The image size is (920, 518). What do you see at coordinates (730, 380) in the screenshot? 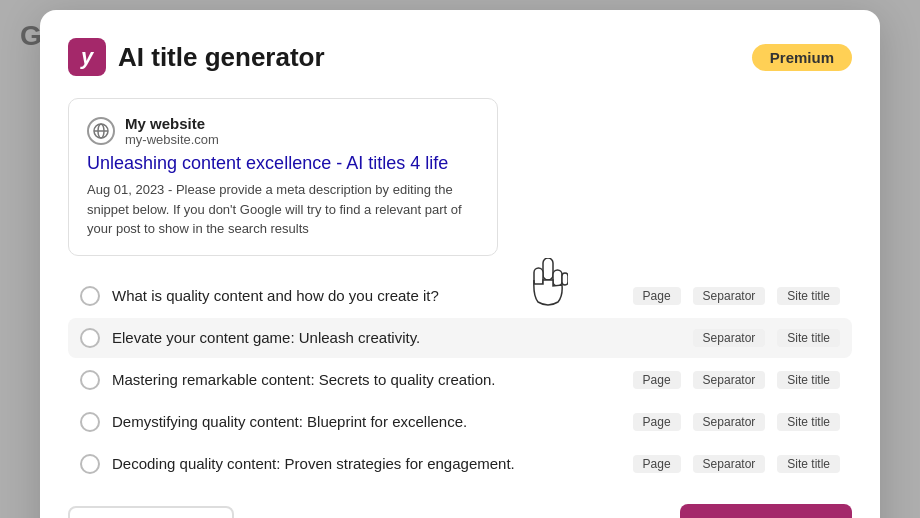
I see `tag-separator-2: Separator` at bounding box center [730, 380].